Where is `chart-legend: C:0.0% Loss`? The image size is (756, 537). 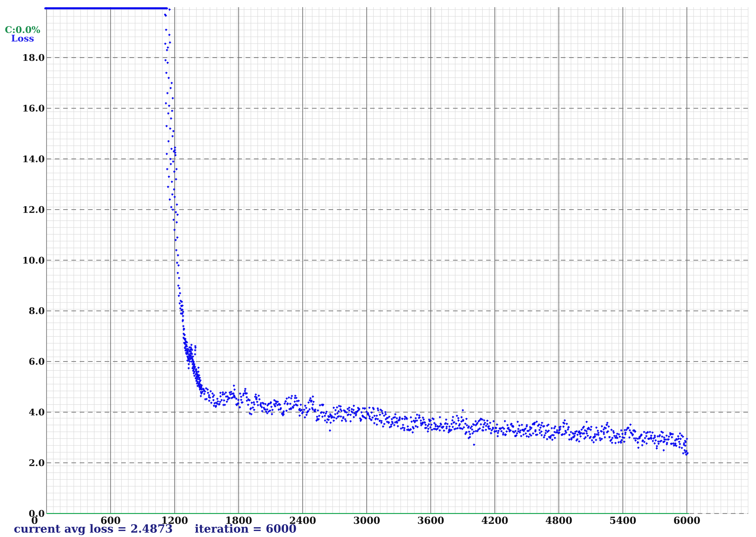
chart-legend: C:0.0% Loss is located at coordinates (22, 34).